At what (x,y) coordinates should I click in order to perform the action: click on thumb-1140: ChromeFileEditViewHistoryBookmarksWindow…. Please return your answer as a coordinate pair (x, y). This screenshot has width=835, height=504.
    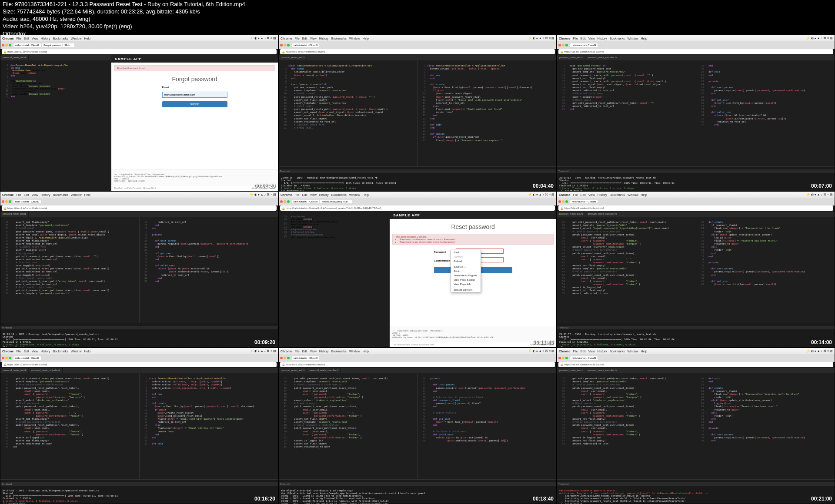
    Looking at the image, I should click on (418, 269).